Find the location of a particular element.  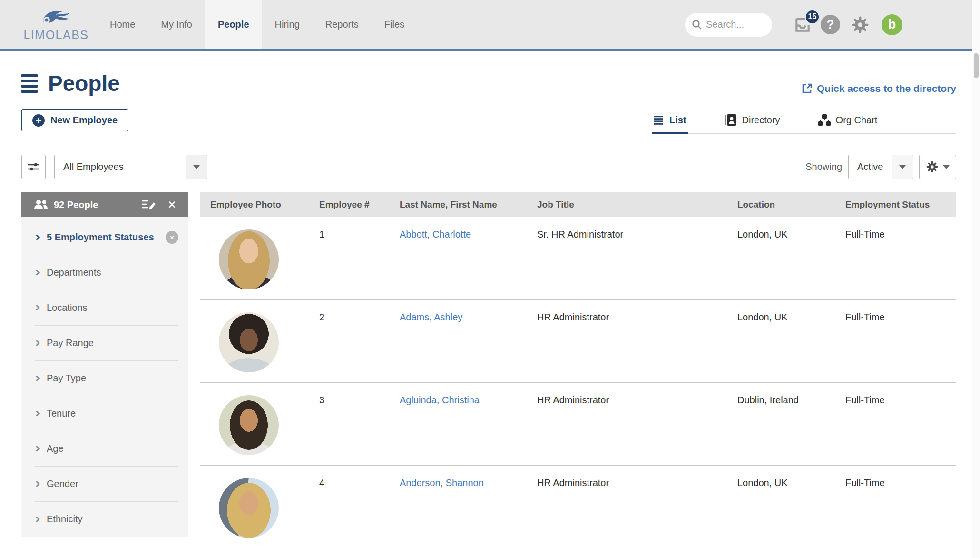

table-row: 2 Adams, Ashley HR Administrator London,… is located at coordinates (578, 341).